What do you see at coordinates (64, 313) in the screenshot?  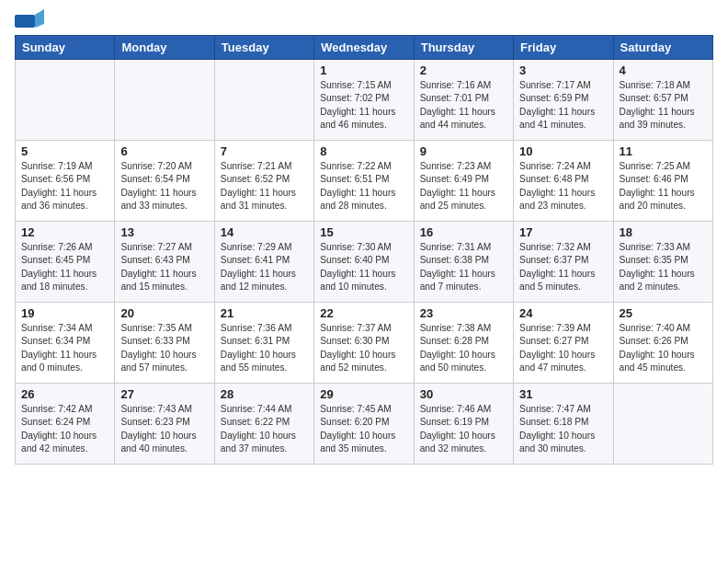 I see `day-number: 19` at bounding box center [64, 313].